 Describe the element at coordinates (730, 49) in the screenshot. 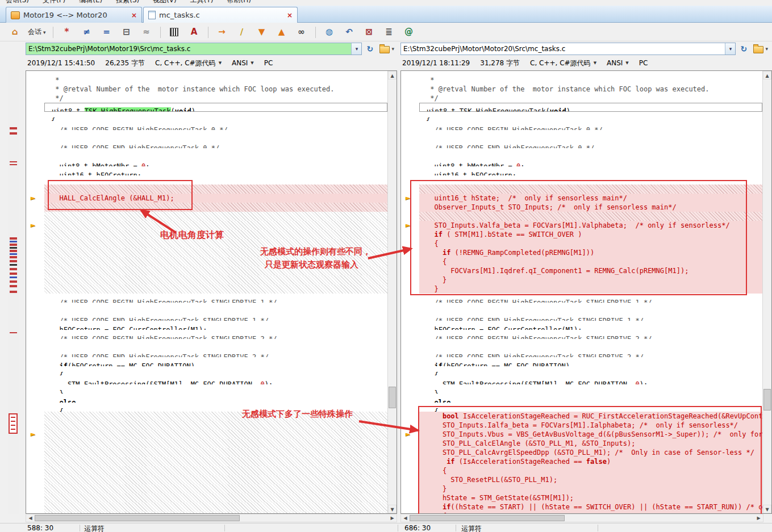

I see `right-path-dropdown-button: ▾` at that location.